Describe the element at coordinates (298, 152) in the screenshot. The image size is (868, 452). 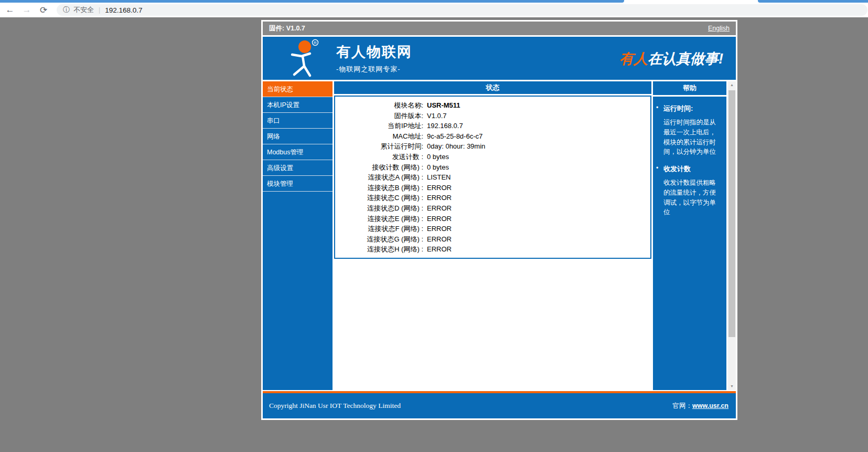
I see `sidebar-item-modbus: Modbus管理` at that location.